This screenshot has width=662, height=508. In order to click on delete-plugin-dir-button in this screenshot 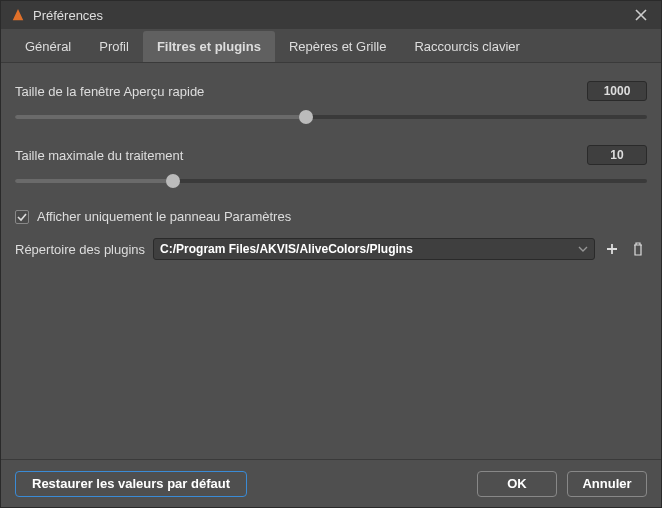, I will do `click(638, 249)`.